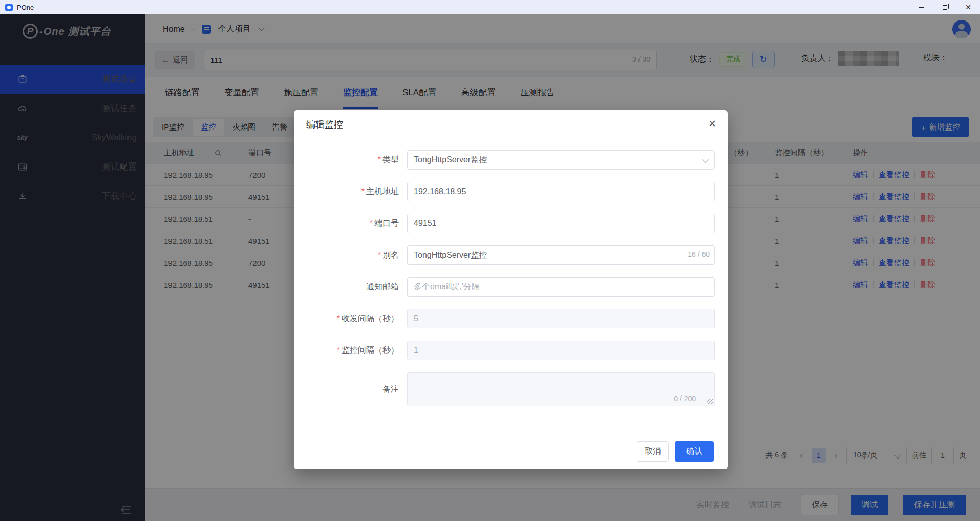 The image size is (980, 521). I want to click on app-icon, so click(9, 7).